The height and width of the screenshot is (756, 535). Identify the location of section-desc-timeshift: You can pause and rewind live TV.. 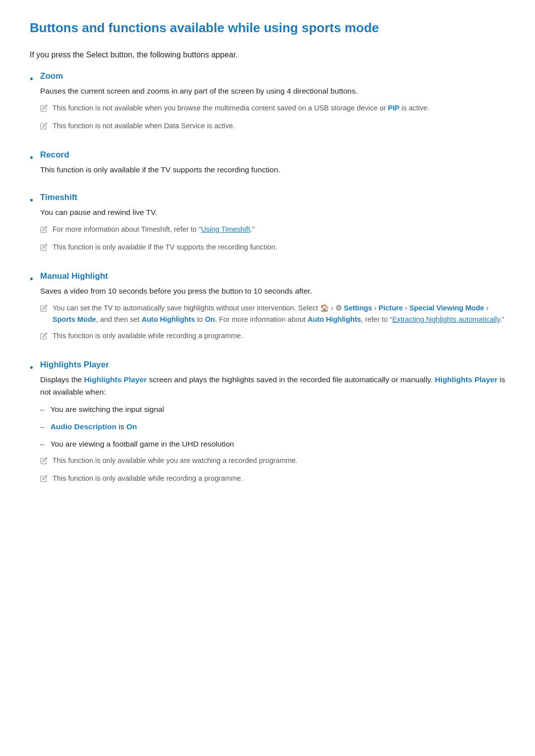
(272, 213).